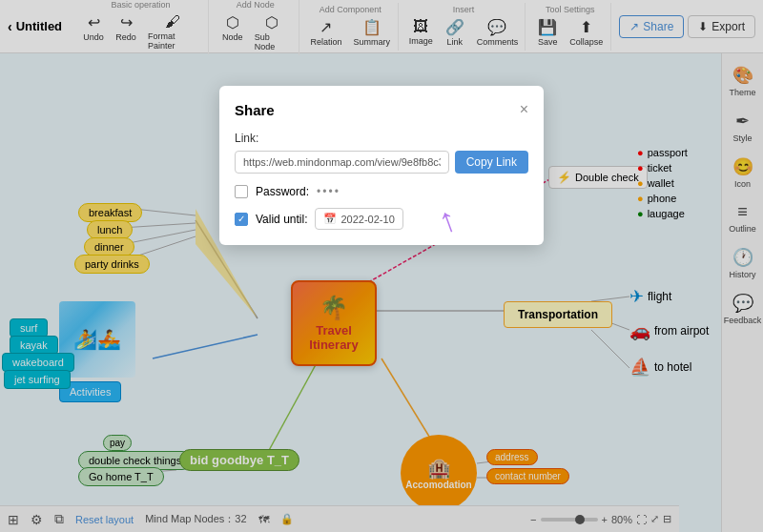  I want to click on valid-until-row: Valid until: 📅 2022-02-10, so click(382, 219).